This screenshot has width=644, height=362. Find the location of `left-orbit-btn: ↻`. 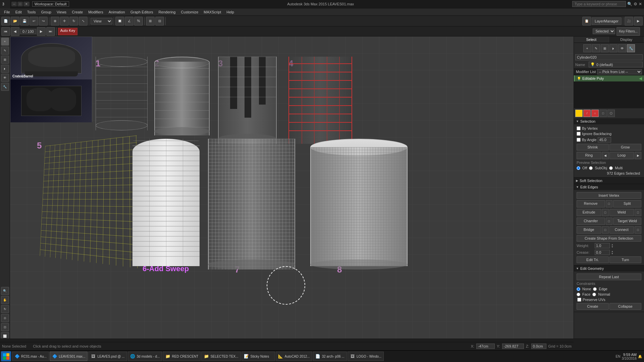

left-orbit-btn: ↻ is located at coordinates (5, 309).